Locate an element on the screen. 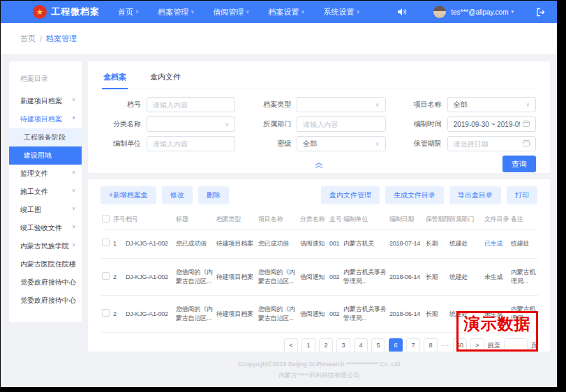 The image size is (566, 392). sidebar-title: 档案目录 is located at coordinates (45, 81).